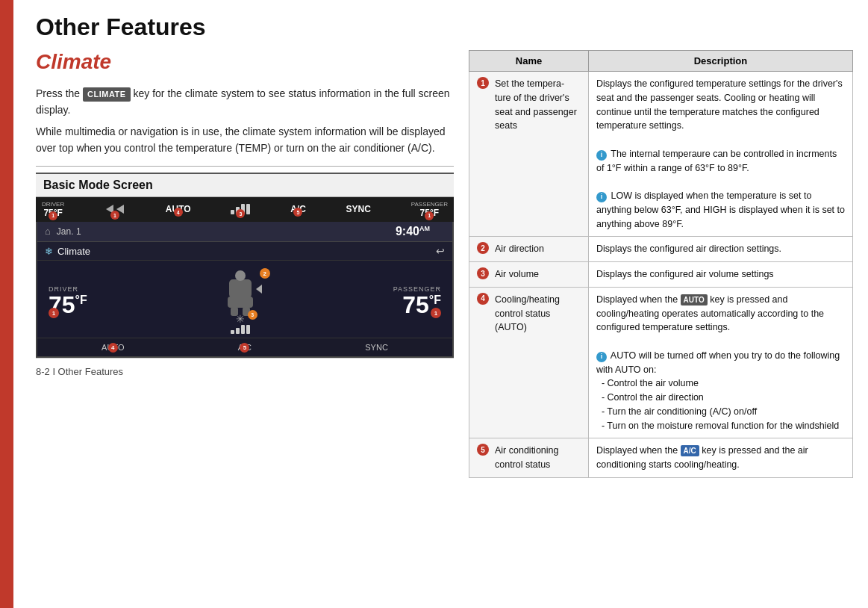 The height and width of the screenshot is (608, 868). What do you see at coordinates (417, 301) in the screenshot?
I see `passenger-temp-display: PASSENGER 75°F 1` at bounding box center [417, 301].